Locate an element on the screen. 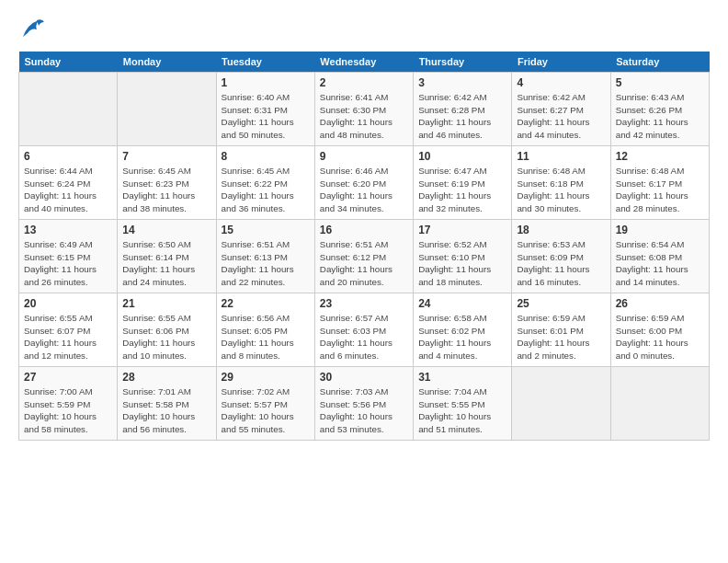  day-number: 9 is located at coordinates (364, 156).